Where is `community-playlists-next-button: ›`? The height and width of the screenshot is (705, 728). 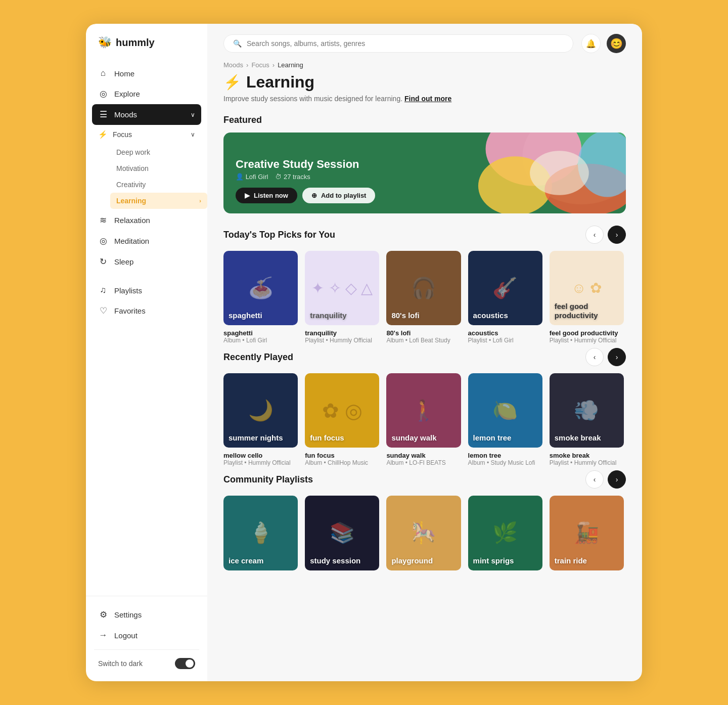 community-playlists-next-button: › is located at coordinates (617, 479).